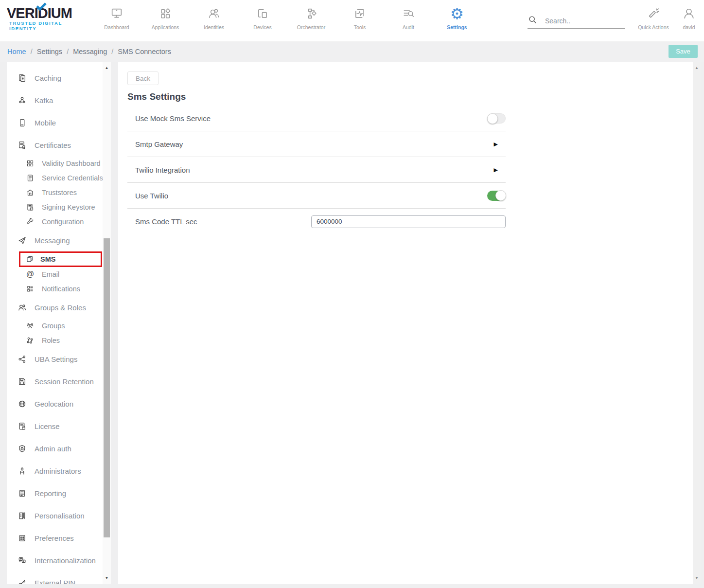 The width and height of the screenshot is (704, 588). Describe the element at coordinates (22, 359) in the screenshot. I see `uba-share-icon` at that location.